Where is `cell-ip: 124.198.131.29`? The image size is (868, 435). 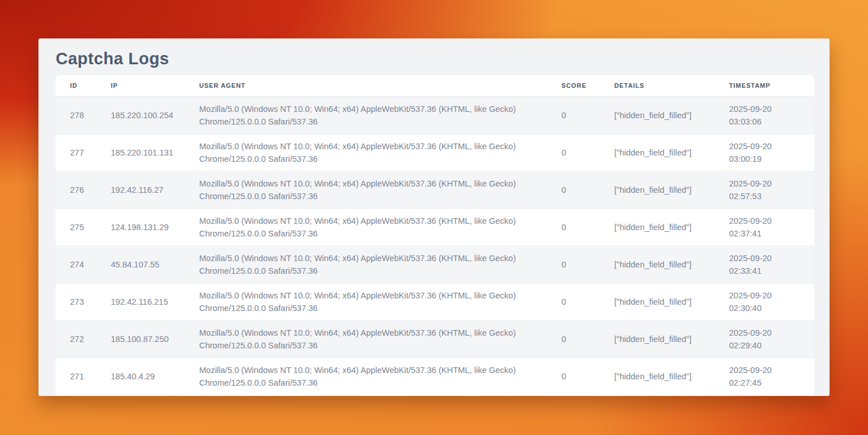
cell-ip: 124.198.131.29 is located at coordinates (141, 227).